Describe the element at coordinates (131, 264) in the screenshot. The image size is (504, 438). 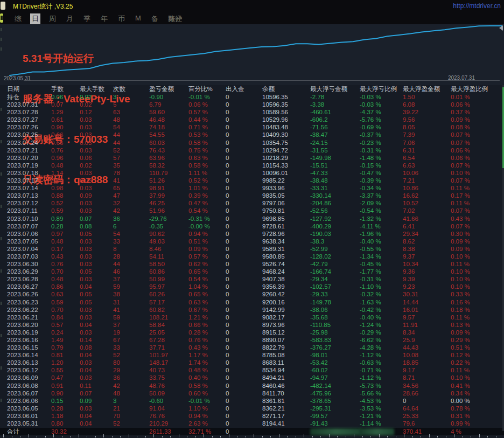
I see `row-value: 44` at that location.